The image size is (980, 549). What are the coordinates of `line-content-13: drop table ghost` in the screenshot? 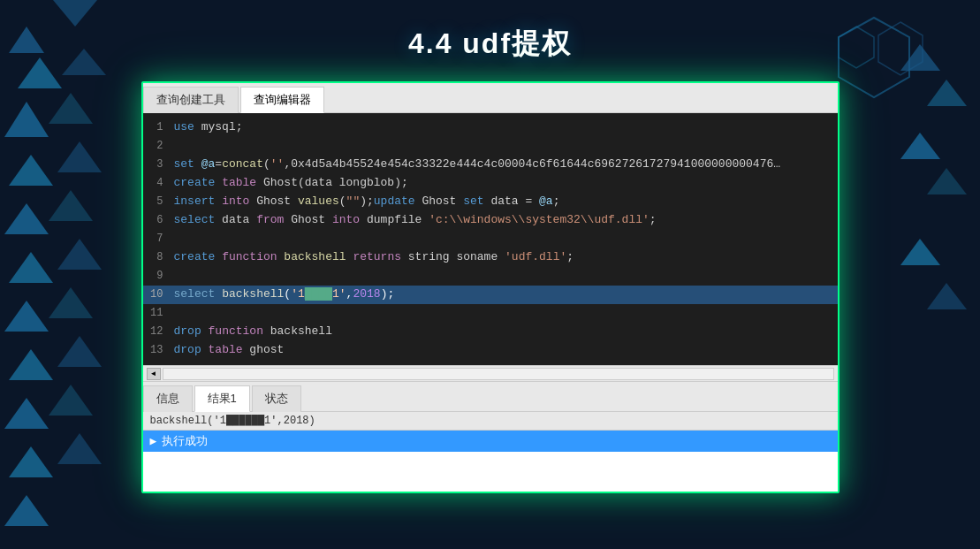 It's located at (505, 350).